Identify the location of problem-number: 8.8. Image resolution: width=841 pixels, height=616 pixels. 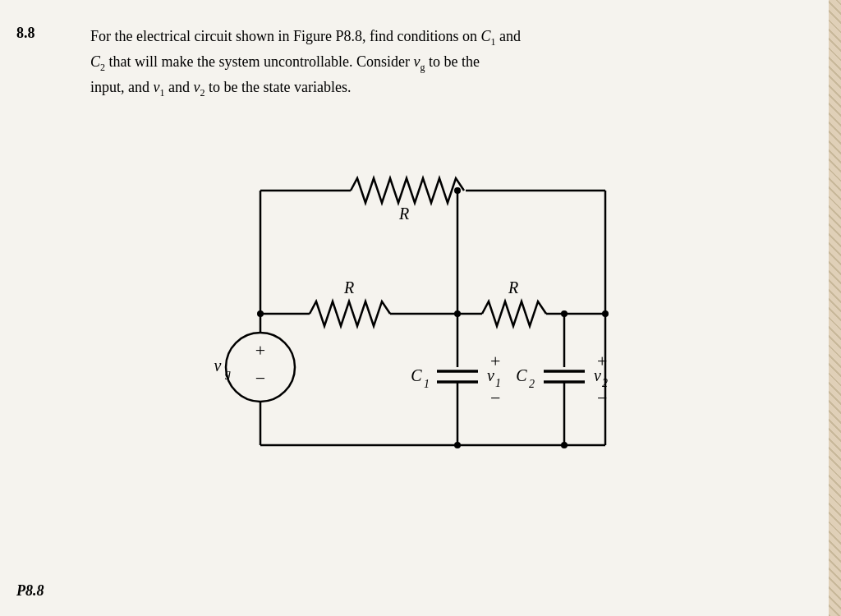
(26, 33).